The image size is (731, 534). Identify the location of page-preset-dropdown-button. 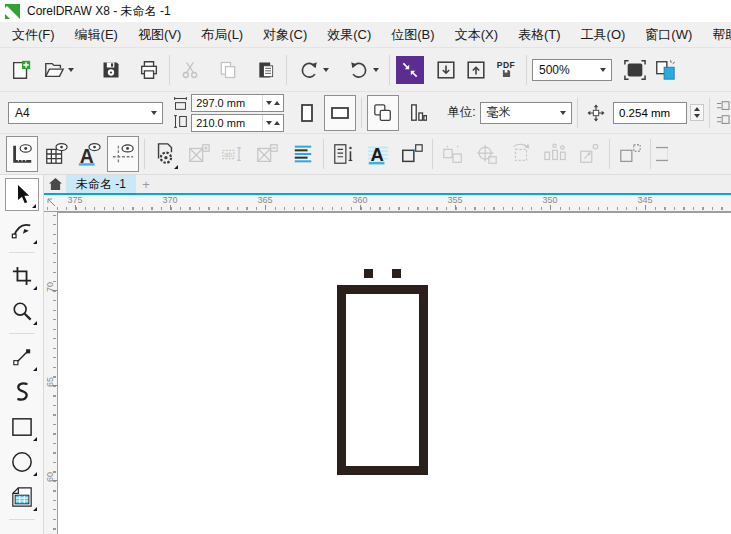
(154, 113).